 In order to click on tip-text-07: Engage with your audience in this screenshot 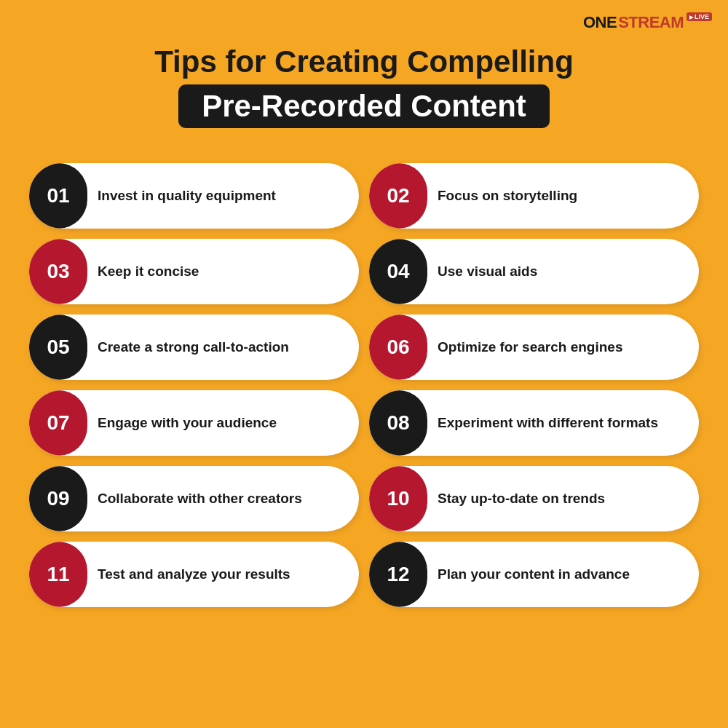, I will do `click(188, 424)`.